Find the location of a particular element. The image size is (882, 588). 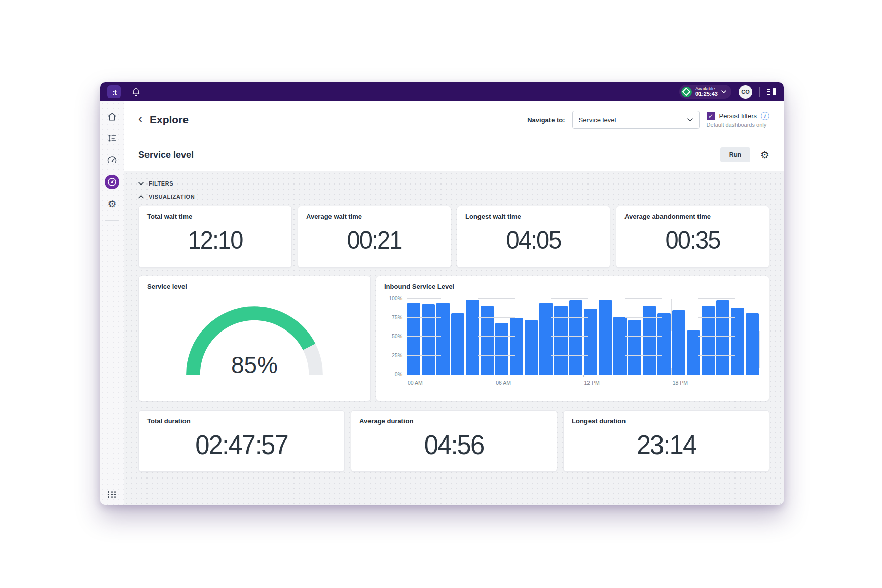

agent-status-dropdown: Available 01:25:43 is located at coordinates (706, 92).